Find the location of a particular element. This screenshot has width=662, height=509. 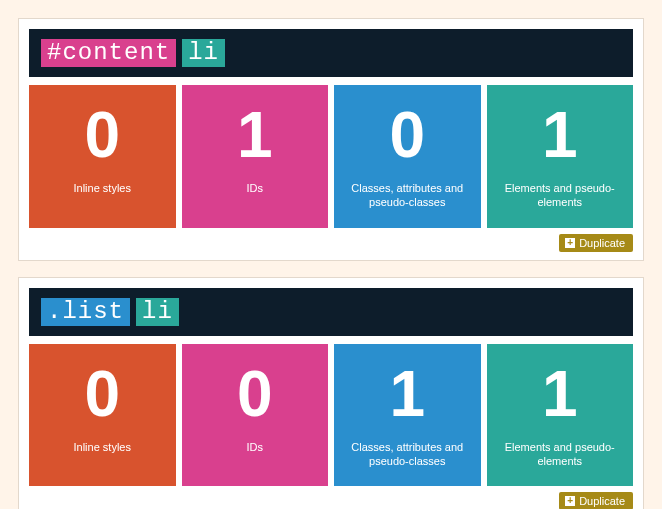

selector-bar: .listli is located at coordinates (331, 312).